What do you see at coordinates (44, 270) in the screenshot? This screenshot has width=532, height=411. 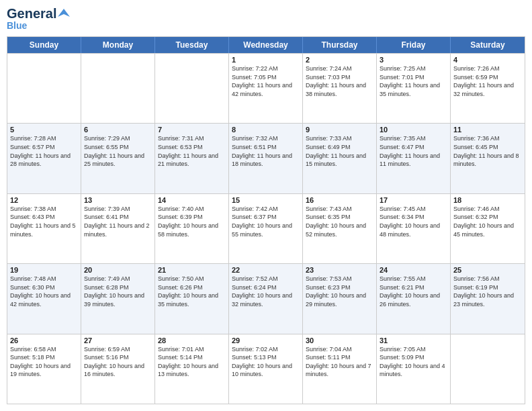 I see `day-number: 19` at bounding box center [44, 270].